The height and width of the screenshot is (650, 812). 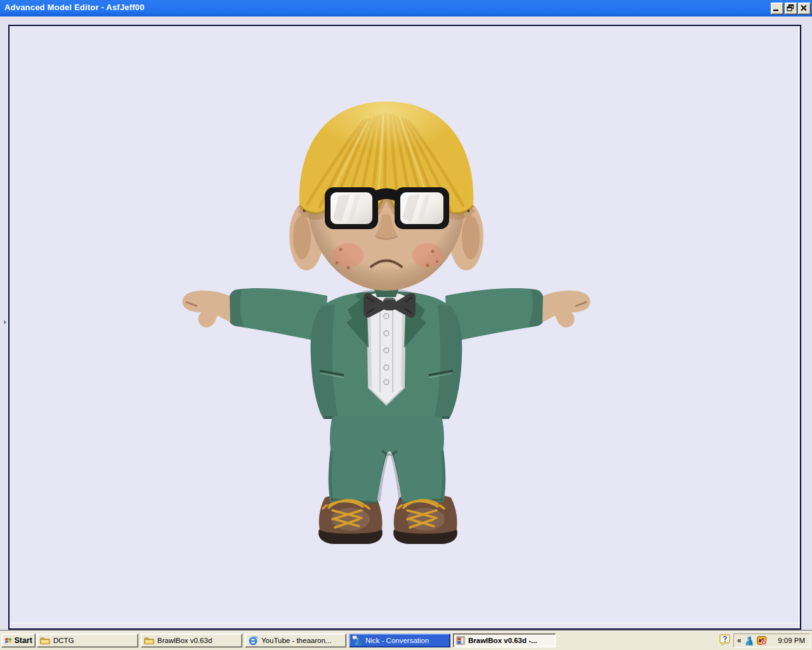 What do you see at coordinates (357, 640) in the screenshot?
I see `messenger-buddy-icon` at bounding box center [357, 640].